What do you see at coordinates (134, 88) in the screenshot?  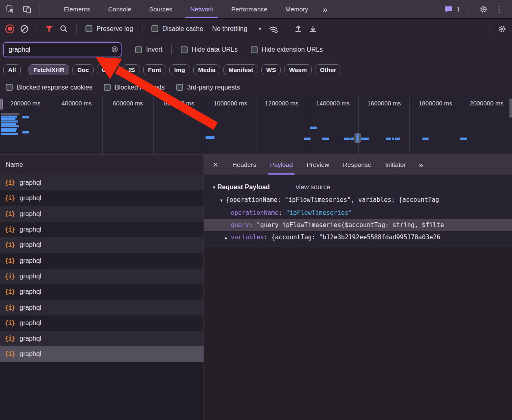 I see `blocked-requests-option: Blocked requests` at bounding box center [134, 88].